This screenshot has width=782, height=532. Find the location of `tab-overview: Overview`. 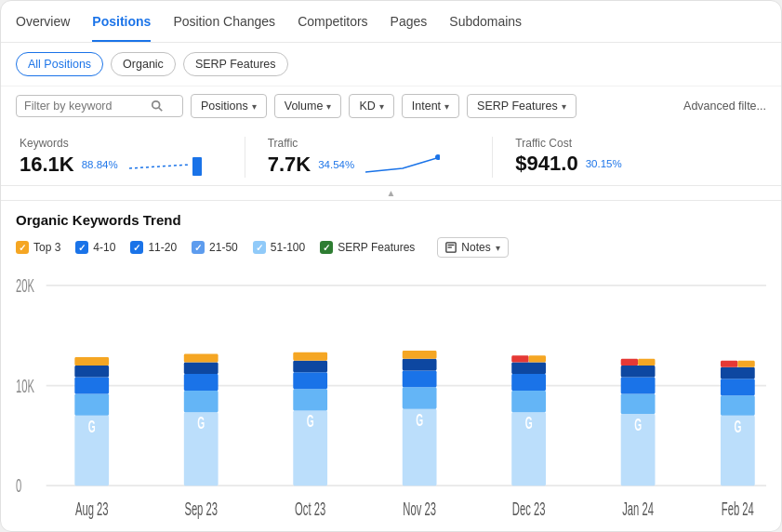

tab-overview: Overview is located at coordinates (43, 28).